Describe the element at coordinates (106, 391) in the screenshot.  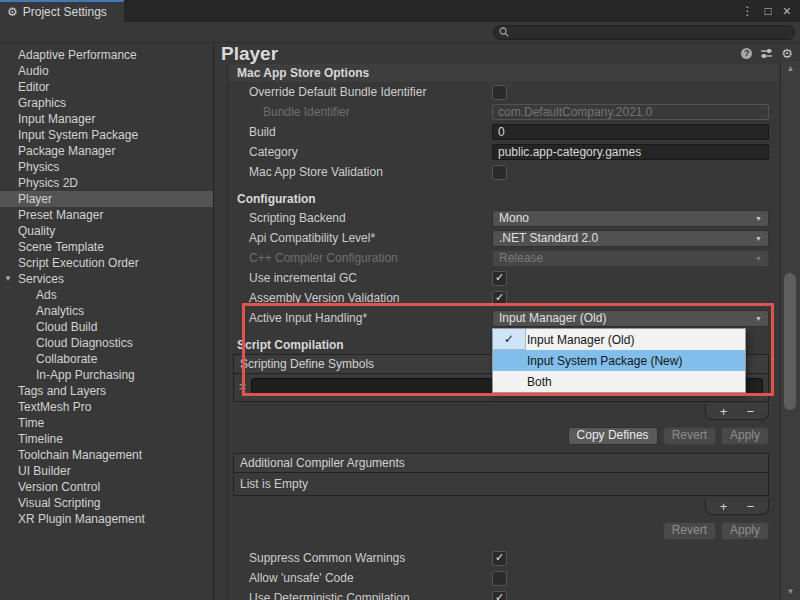
I see `sidebar-item-tags-and-layers: Tags and Layers` at that location.